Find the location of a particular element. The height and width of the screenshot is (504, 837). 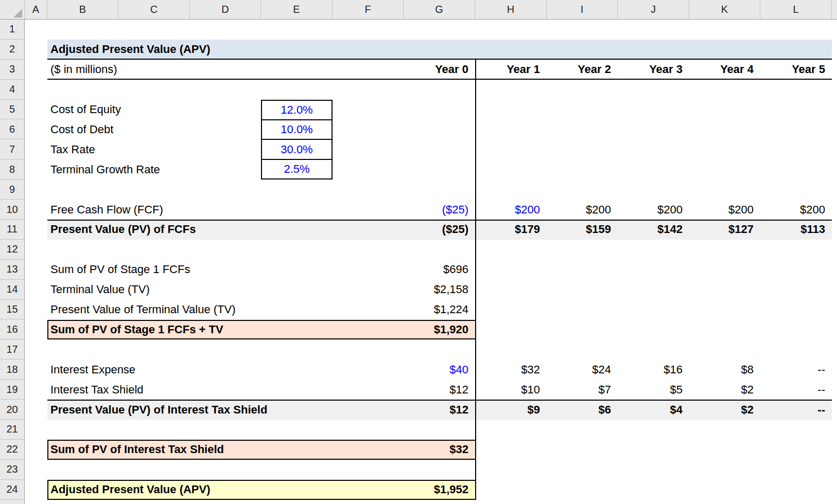

column-header-k: K is located at coordinates (725, 9).